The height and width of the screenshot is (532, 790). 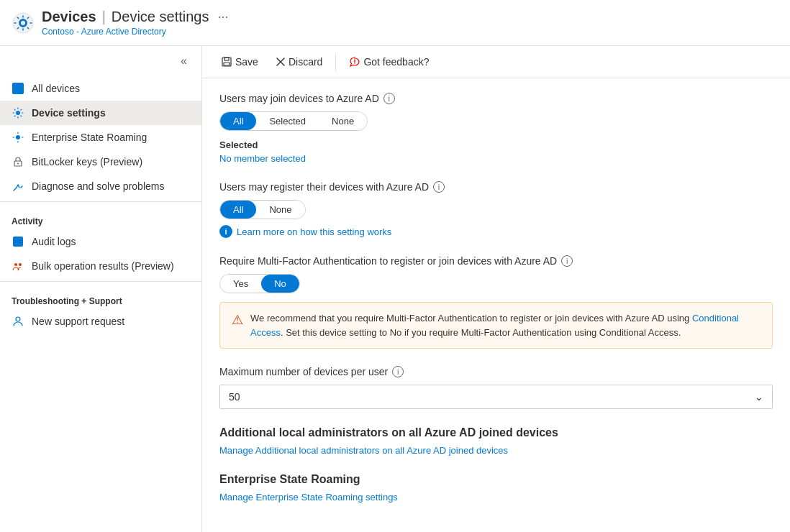 I want to click on save-label: Save, so click(x=247, y=62).